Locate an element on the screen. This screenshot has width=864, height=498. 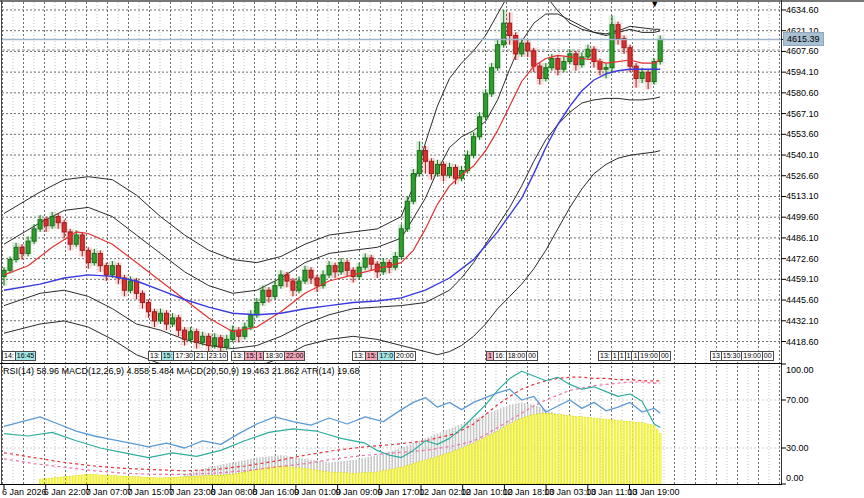
indicator-axis-label: 100.00 is located at coordinates (800, 370).